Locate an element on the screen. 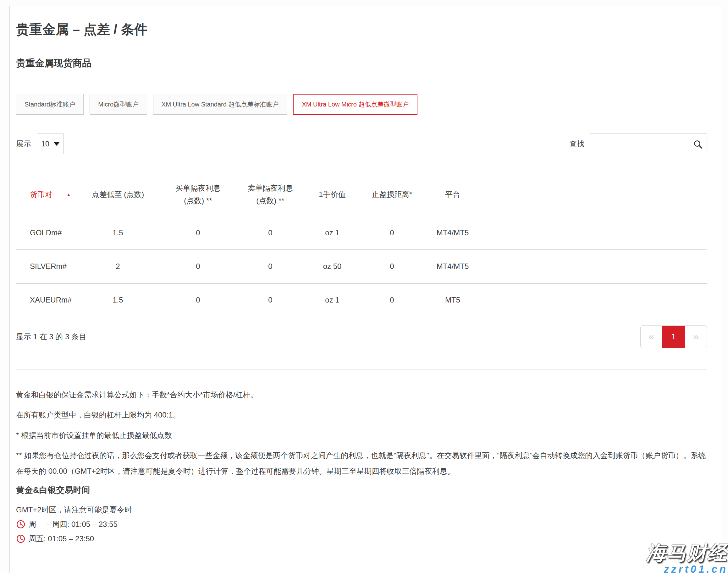  pagination-next-button: » is located at coordinates (696, 337).